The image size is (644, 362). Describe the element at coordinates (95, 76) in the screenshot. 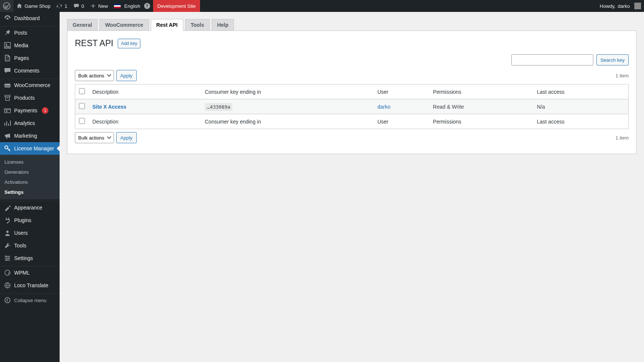

I see `bulk-actions-select-top: Bulk actions` at that location.